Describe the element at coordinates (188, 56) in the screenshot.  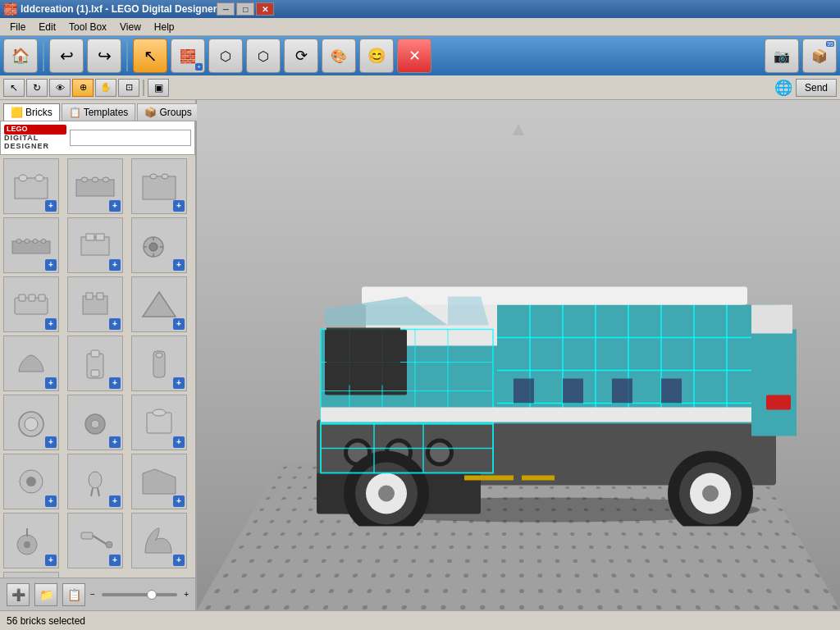
I see `add-brick-button: 🧱+` at that location.